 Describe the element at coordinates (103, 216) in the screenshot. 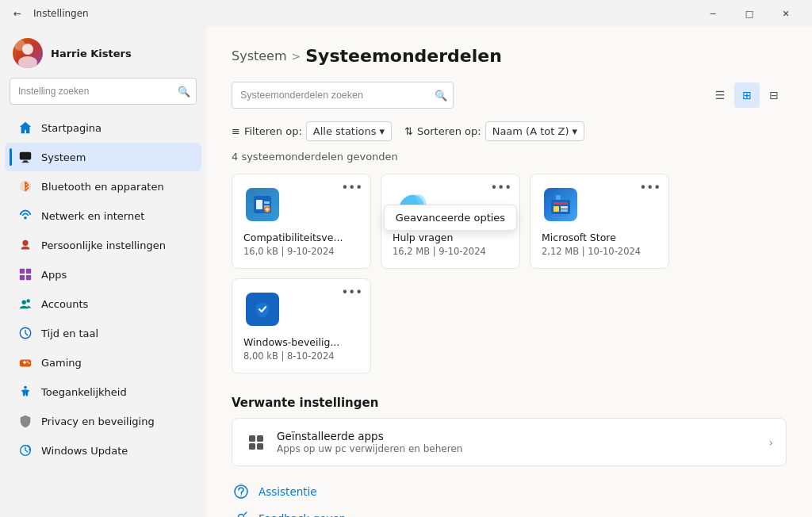

I see `sidebar-item-network: Netwerk en internet` at that location.